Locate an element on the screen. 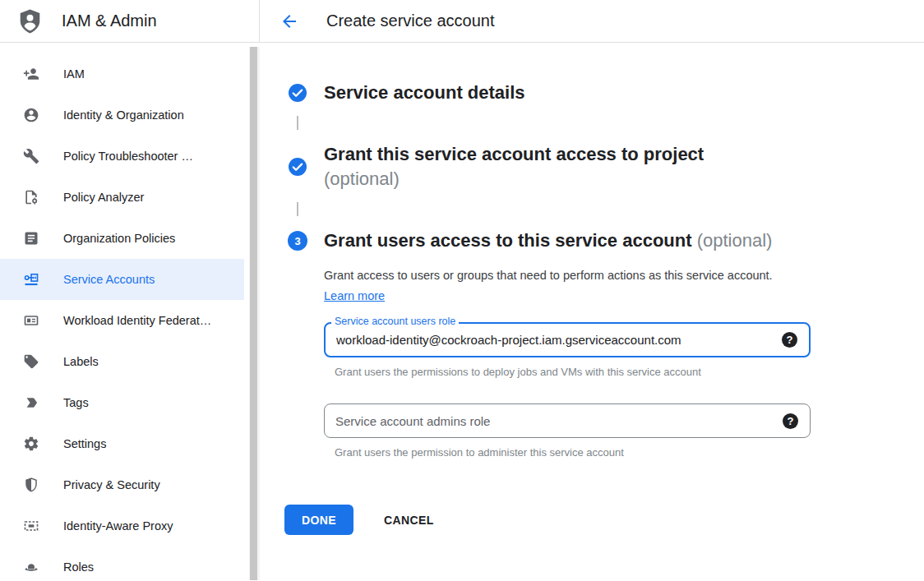 The height and width of the screenshot is (581, 924). step-title: Grant this service account access to pro… is located at coordinates (514, 154).